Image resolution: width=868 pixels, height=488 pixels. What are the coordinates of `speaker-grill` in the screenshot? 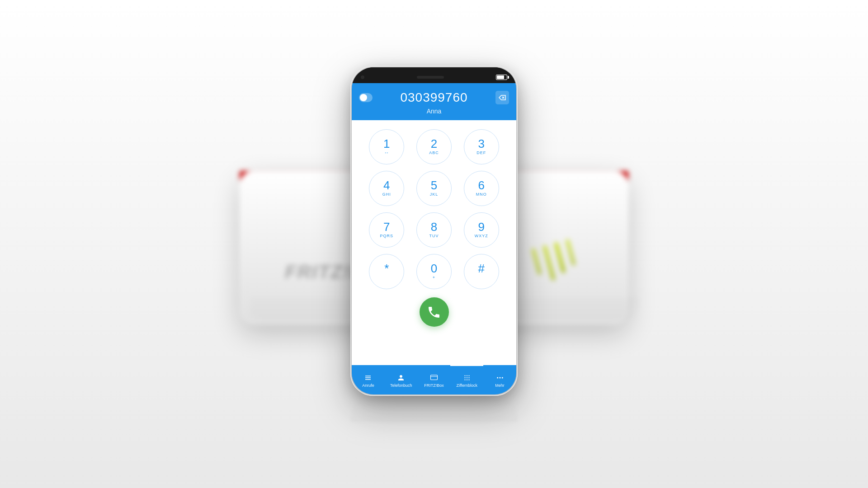 It's located at (430, 77).